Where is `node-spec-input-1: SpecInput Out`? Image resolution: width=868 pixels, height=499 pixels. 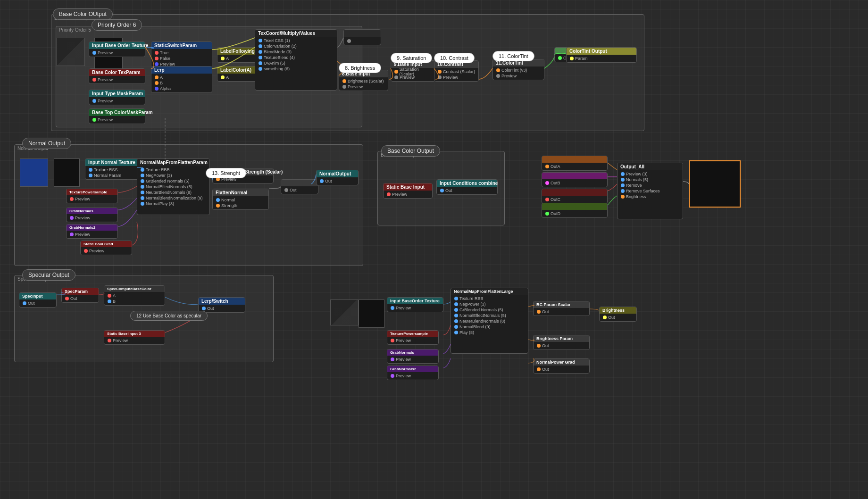
node-spec-input-1: SpecInput Out is located at coordinates (38, 300).